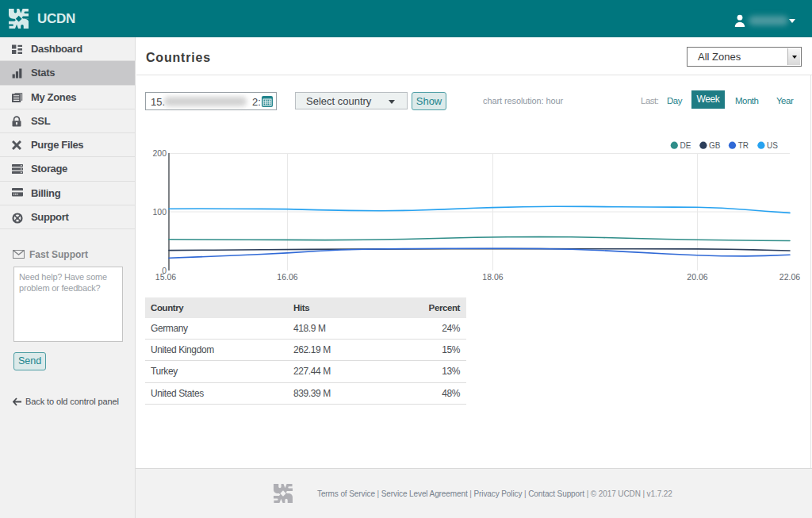  Describe the element at coordinates (744, 146) in the screenshot. I see `svg-text: TR` at that location.